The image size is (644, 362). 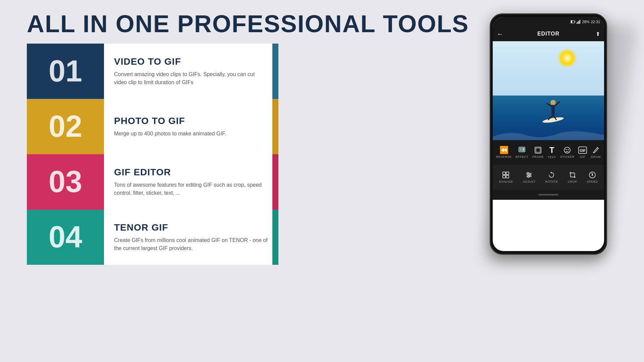 What do you see at coordinates (65, 127) in the screenshot?
I see `feature-2-number-box: 02` at bounding box center [65, 127].